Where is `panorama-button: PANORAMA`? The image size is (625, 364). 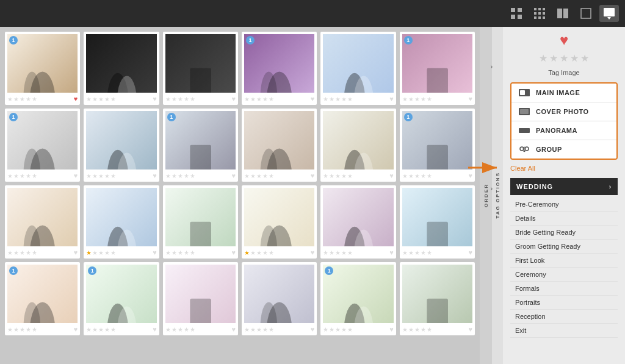 panorama-button: PANORAMA is located at coordinates (564, 130).